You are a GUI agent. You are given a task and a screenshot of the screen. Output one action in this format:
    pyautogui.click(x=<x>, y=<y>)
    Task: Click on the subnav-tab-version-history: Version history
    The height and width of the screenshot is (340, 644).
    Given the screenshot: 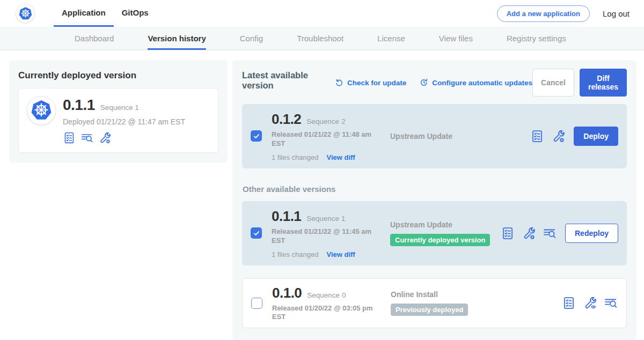 What is the action you would take?
    pyautogui.click(x=177, y=39)
    